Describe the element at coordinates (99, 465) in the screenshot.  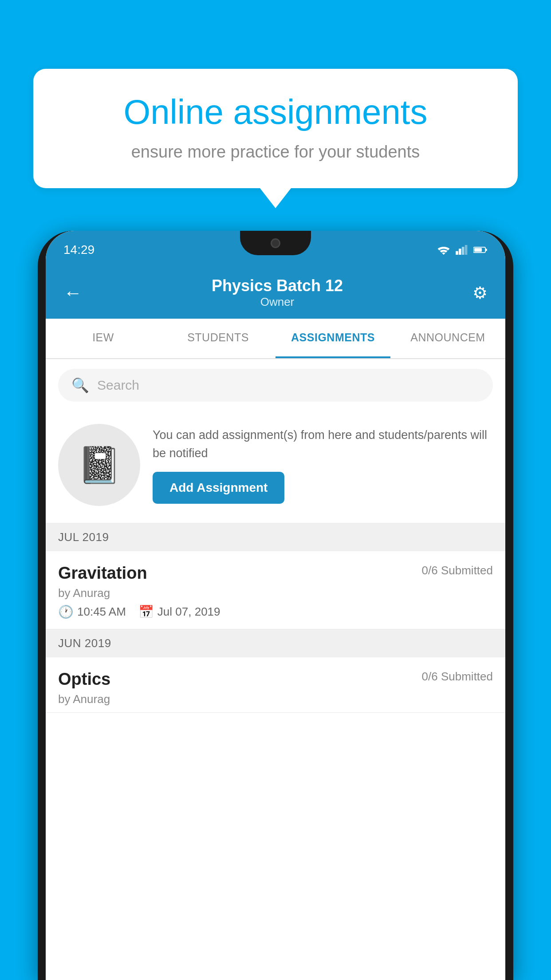
I see `notebook-icon: 📓` at that location.